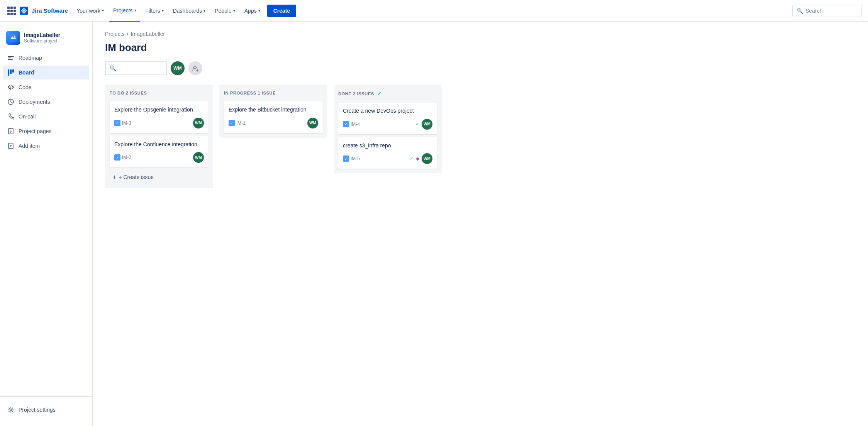  Describe the element at coordinates (225, 11) in the screenshot. I see `people-nav: People ▾` at that location.